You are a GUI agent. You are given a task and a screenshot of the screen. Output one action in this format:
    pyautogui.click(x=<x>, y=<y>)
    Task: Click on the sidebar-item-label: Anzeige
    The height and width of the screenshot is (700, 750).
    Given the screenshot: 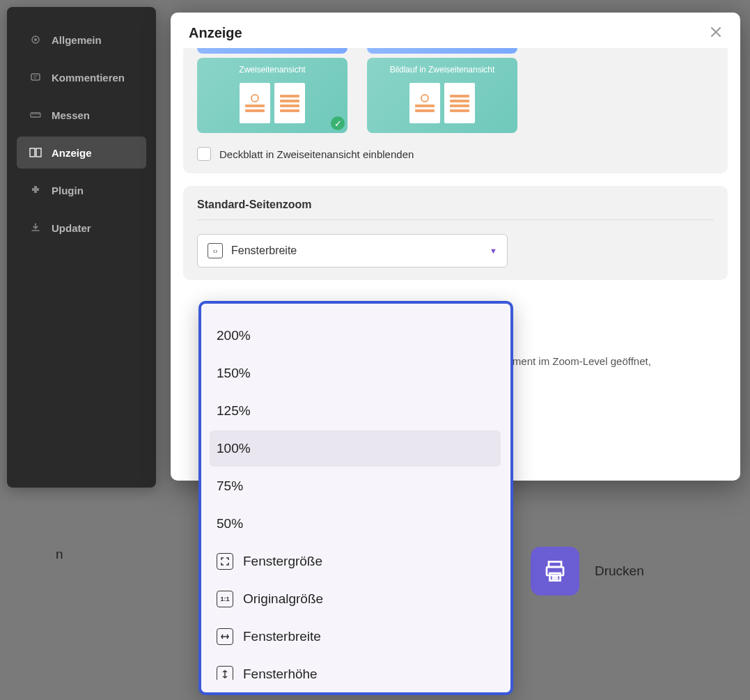 What is the action you would take?
    pyautogui.click(x=72, y=153)
    